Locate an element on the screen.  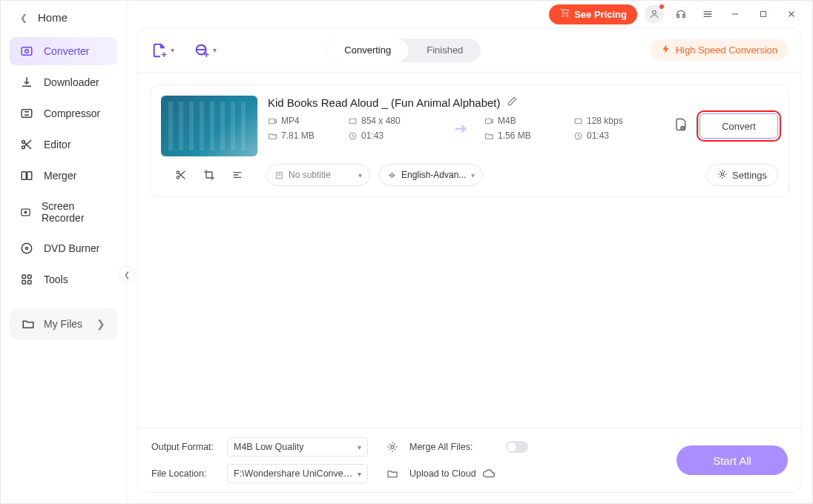
audio-icon is located at coordinates (392, 175).